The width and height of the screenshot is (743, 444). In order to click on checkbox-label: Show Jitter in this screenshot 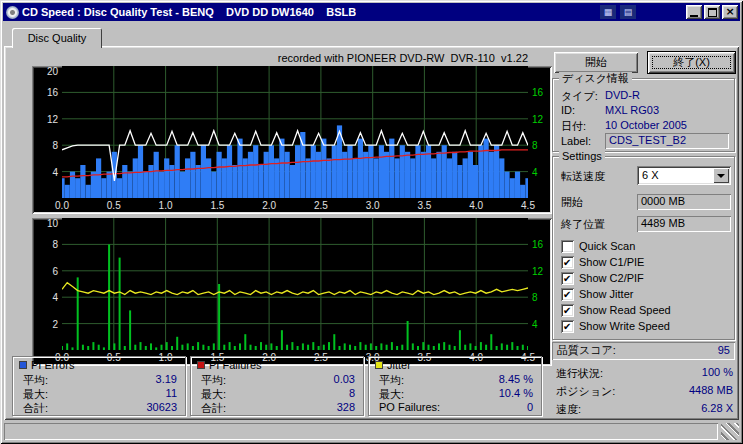, I will do `click(606, 294)`.